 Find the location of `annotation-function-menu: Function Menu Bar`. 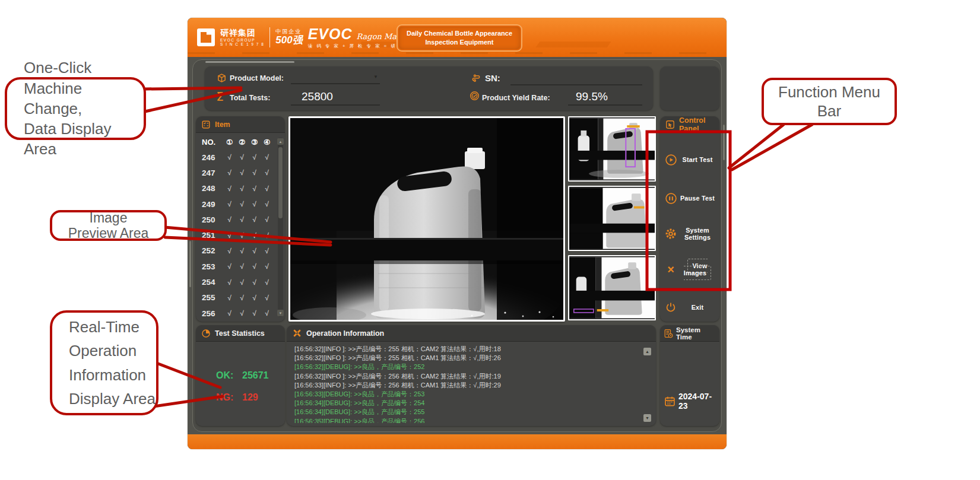

annotation-function-menu: Function Menu Bar is located at coordinates (829, 101).